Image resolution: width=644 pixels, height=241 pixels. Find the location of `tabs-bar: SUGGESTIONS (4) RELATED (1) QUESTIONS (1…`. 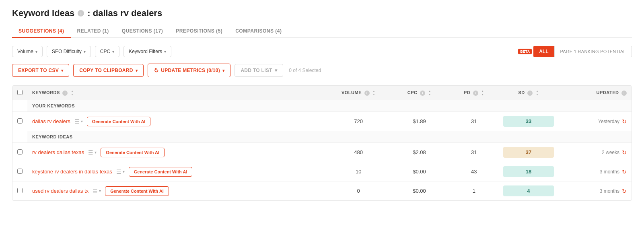

tabs-bar: SUGGESTIONS (4) RELATED (1) QUESTIONS (1… is located at coordinates (322, 31).